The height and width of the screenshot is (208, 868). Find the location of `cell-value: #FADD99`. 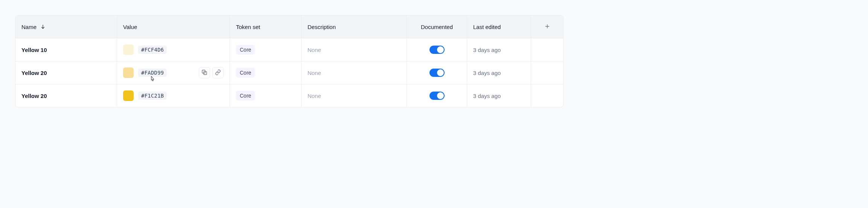

cell-value: #FADD99 is located at coordinates (174, 73).